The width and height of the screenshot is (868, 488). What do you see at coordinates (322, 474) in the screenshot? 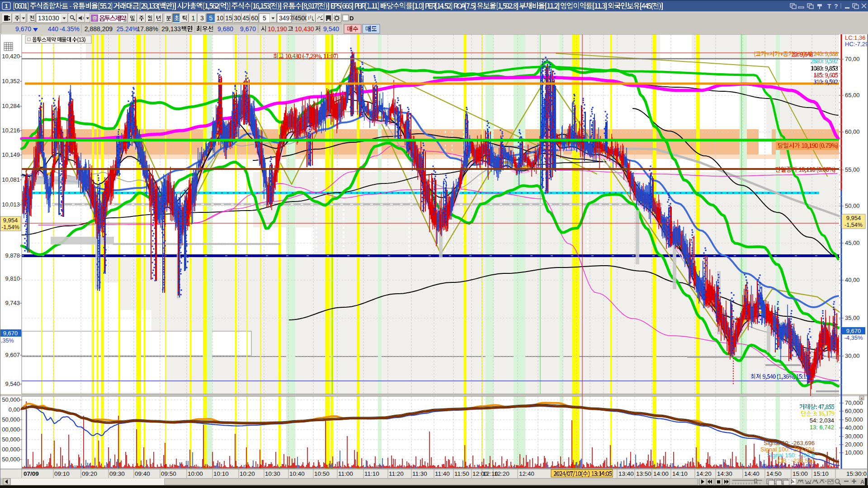
I see `svg-text: 10:50` at bounding box center [322, 474].